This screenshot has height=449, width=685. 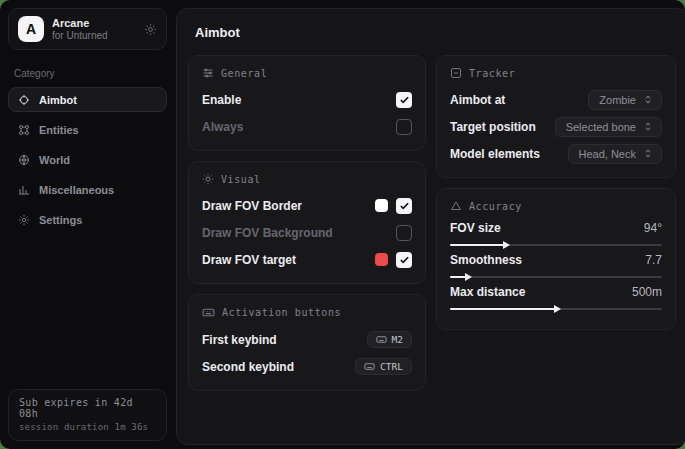 What do you see at coordinates (248, 367) in the screenshot?
I see `setting-label: Second keybind` at bounding box center [248, 367].